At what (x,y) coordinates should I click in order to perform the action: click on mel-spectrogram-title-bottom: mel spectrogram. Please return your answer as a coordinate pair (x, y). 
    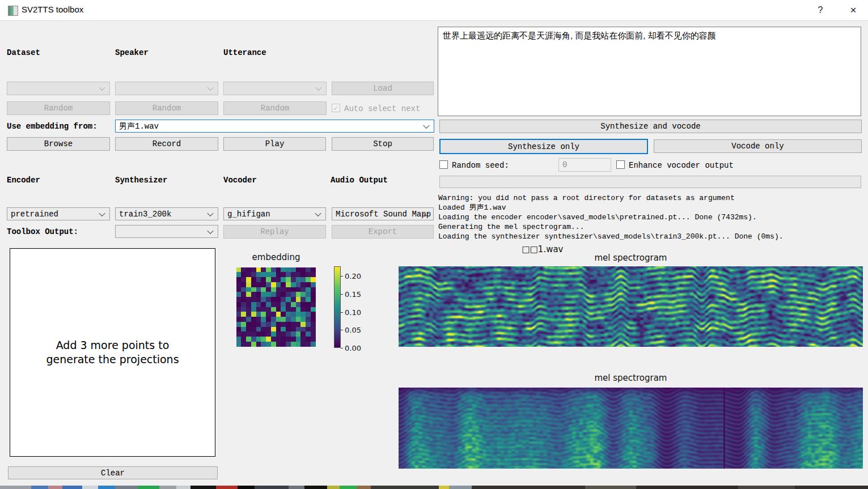
    Looking at the image, I should click on (630, 378).